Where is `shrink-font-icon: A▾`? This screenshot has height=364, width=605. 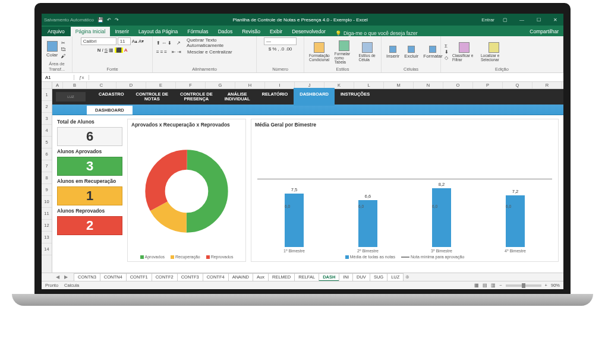
shrink-font-icon: A▾ is located at coordinates (141, 42).